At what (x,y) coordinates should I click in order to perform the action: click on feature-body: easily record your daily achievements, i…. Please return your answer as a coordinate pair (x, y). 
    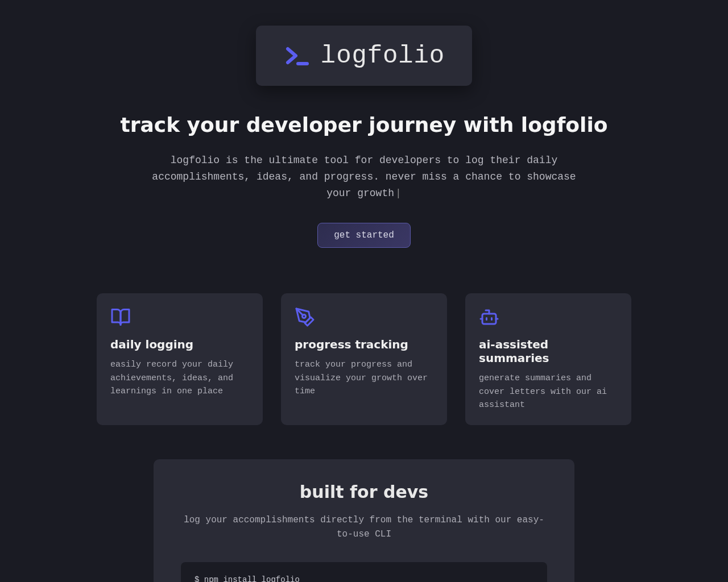
    Looking at the image, I should click on (180, 378).